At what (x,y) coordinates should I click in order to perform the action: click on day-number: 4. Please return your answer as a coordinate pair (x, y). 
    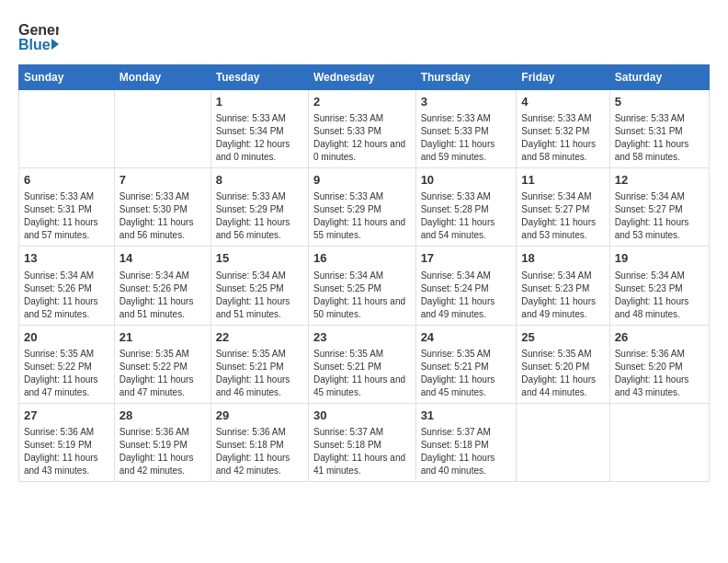
    Looking at the image, I should click on (563, 102).